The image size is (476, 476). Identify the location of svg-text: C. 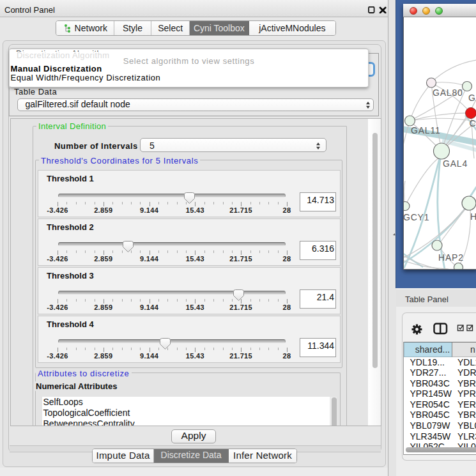
(473, 123).